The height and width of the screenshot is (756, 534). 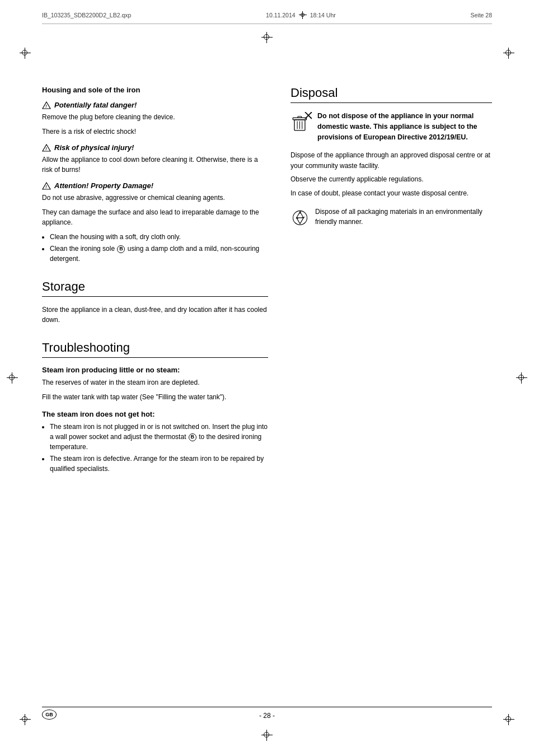 What do you see at coordinates (25, 53) in the screenshot?
I see `reg-mark-top-left` at bounding box center [25, 53].